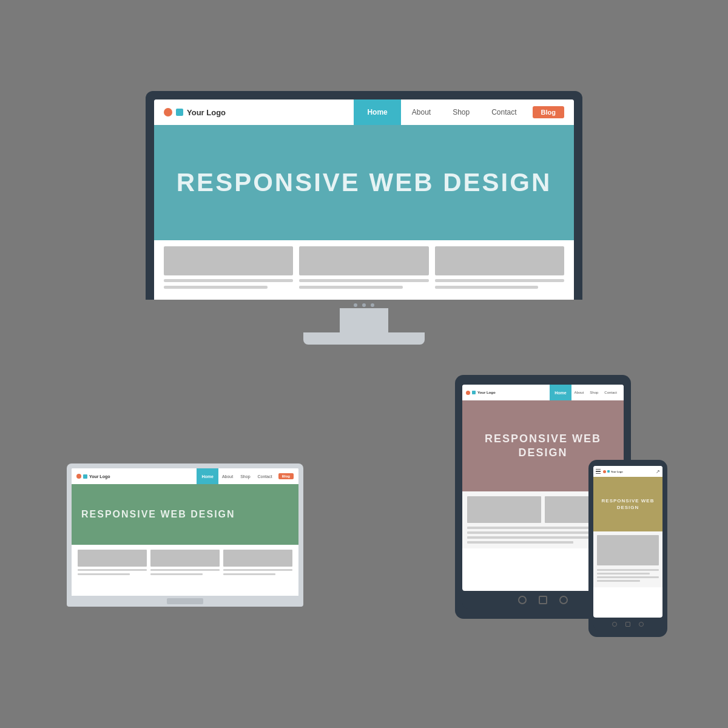  I want to click on desktop-hero: RESPONSIVE WEB DESIGN, so click(364, 183).